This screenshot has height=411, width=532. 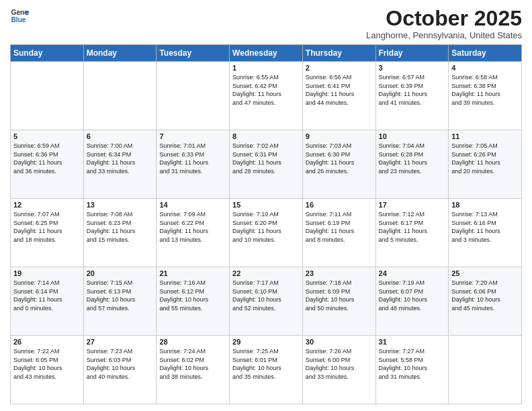 What do you see at coordinates (339, 342) in the screenshot?
I see `day-number: 30` at bounding box center [339, 342].